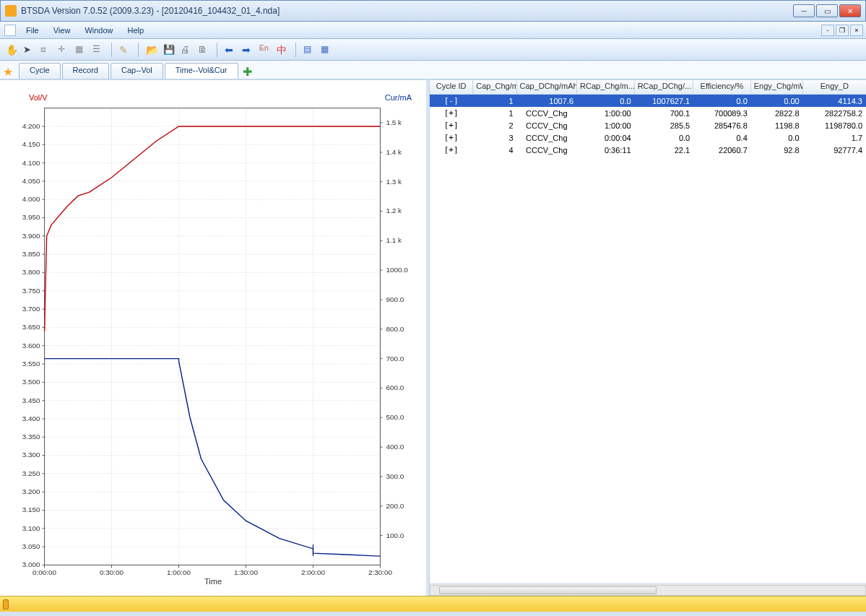 This screenshot has width=866, height=616. I want to click on table-row: [+] 4 CCCV_Chg 0:36:11 22.1 22060.7 92.8…, so click(648, 150).